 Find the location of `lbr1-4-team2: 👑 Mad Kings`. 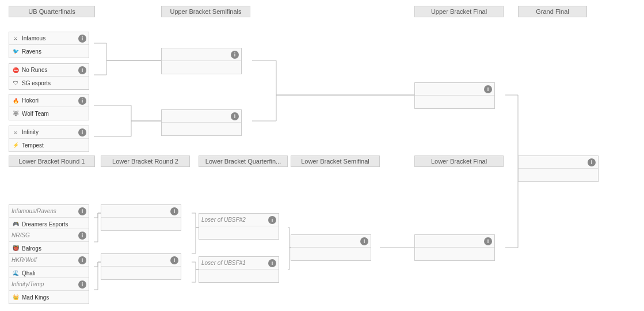

lbr1-4-team2: 👑 Mad Kings is located at coordinates (49, 297).